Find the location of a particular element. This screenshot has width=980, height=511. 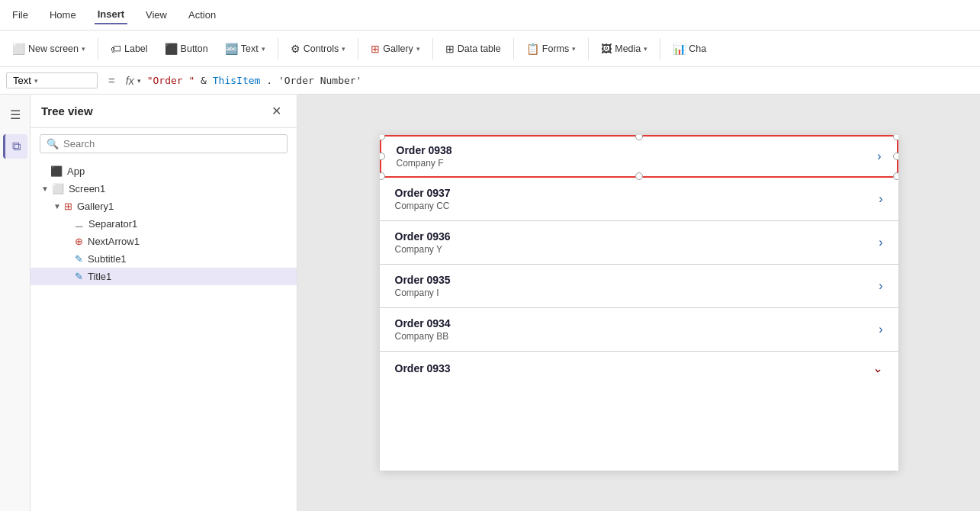

gallery1-icon: ⊞ is located at coordinates (69, 206).